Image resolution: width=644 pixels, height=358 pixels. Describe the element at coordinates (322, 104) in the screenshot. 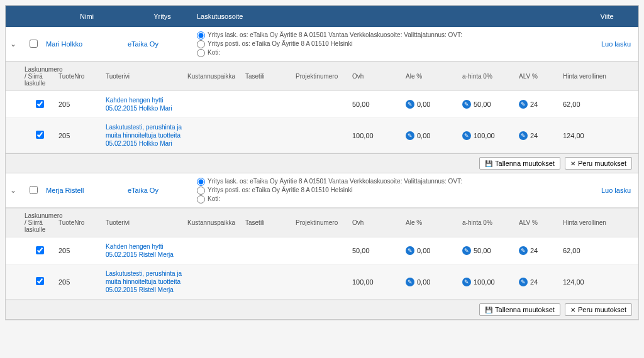

I see `line-item: 205 Kahden hengen hytti 05.02.2015 Holkk…` at that location.